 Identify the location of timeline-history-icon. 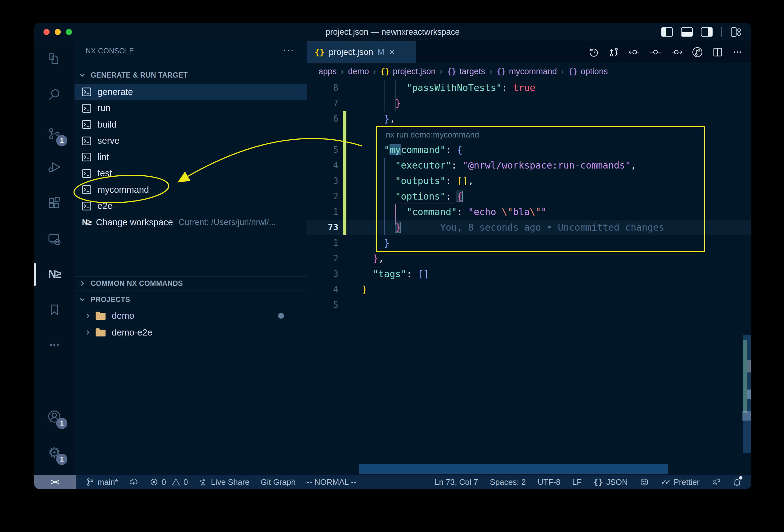
(594, 52).